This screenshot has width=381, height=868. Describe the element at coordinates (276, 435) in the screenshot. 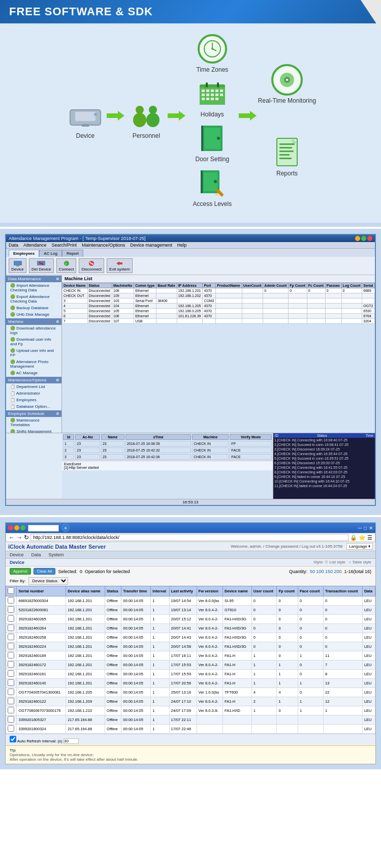

I see `log-col-id: ID` at that location.